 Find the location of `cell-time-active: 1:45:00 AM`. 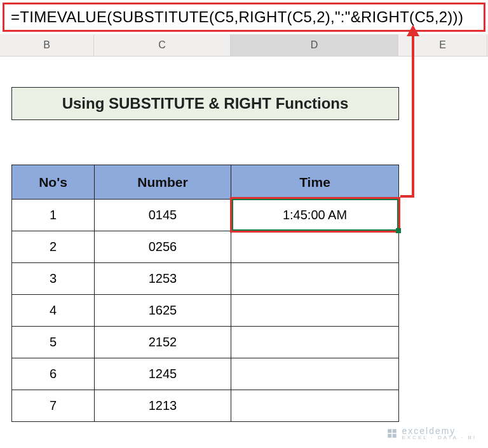

cell-time-active: 1:45:00 AM is located at coordinates (315, 215).